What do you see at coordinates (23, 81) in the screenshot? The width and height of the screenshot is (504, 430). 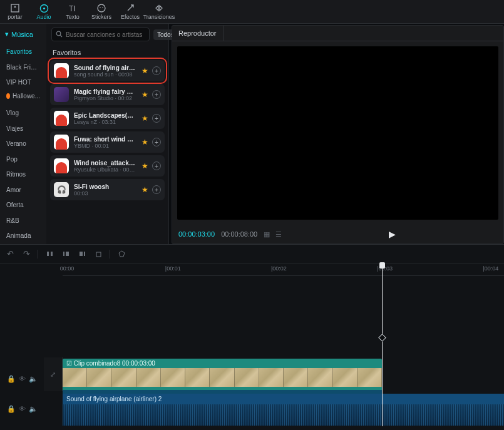 I see `sidebar-item-viphot: VIP HOT` at bounding box center [23, 81].